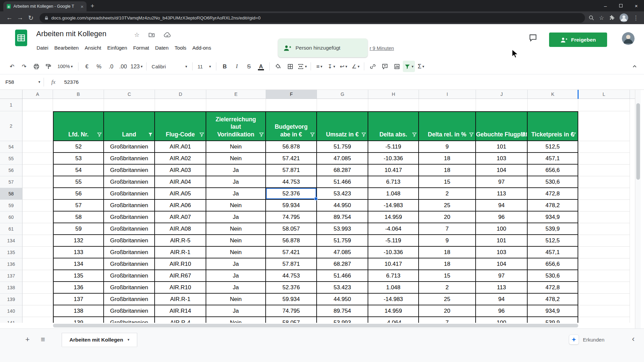  I want to click on cell-F135: 57.421, so click(291, 253).